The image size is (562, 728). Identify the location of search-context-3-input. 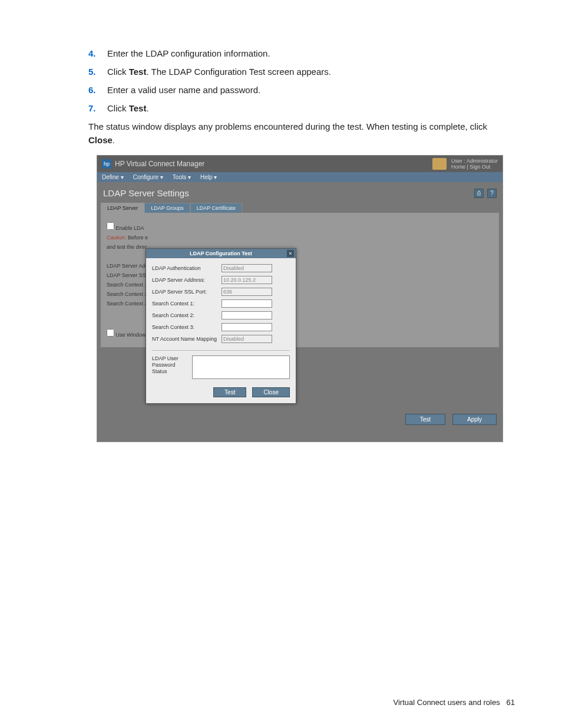
(247, 327).